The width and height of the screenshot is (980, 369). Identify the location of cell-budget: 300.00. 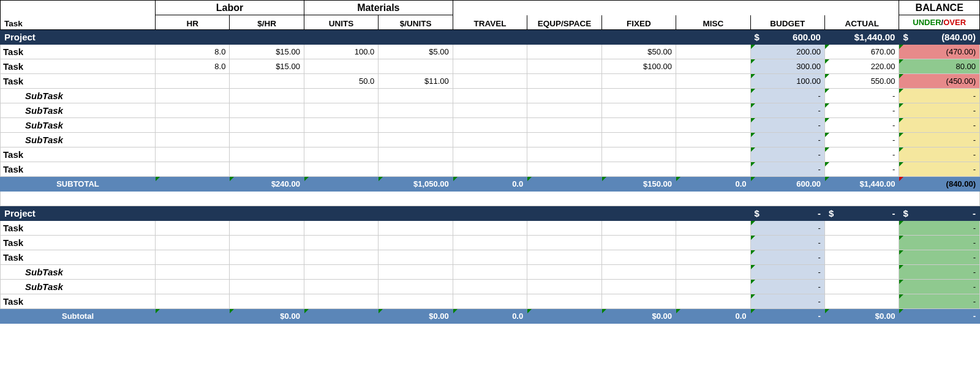
(788, 67).